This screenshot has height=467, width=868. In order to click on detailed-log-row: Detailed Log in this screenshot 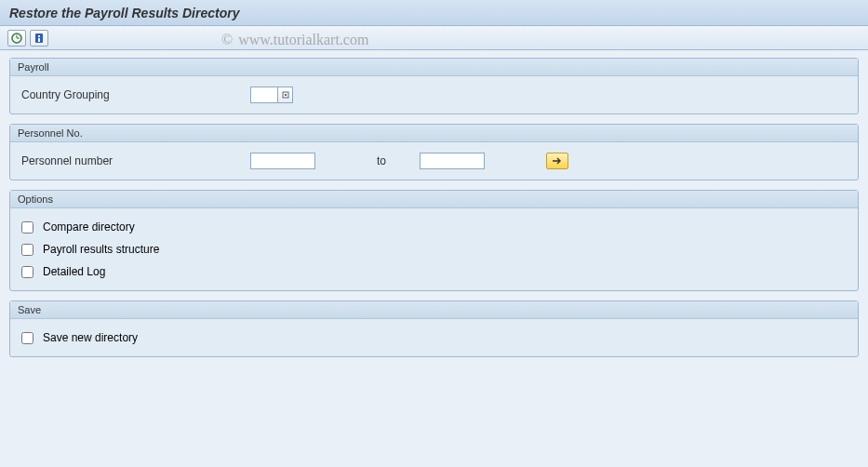, I will do `click(434, 272)`.